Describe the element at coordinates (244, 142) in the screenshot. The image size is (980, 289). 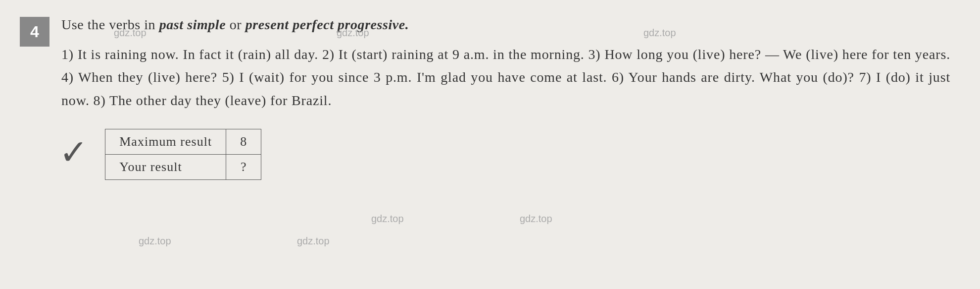
I see `max-result-value: 8` at that location.